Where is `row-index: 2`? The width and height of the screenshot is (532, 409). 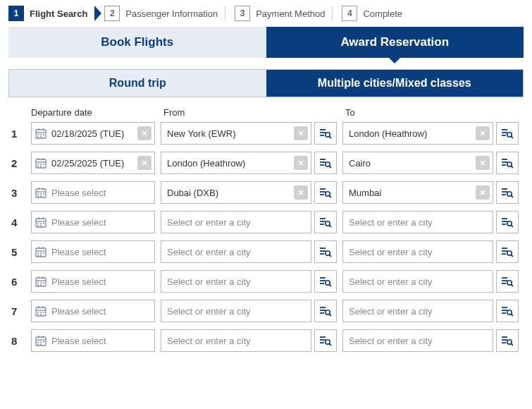
row-index: 2 is located at coordinates (20, 164).